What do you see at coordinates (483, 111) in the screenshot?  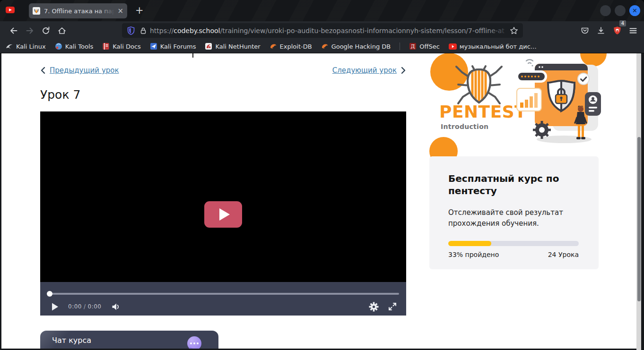 I see `brand-name: PENTEST` at bounding box center [483, 111].